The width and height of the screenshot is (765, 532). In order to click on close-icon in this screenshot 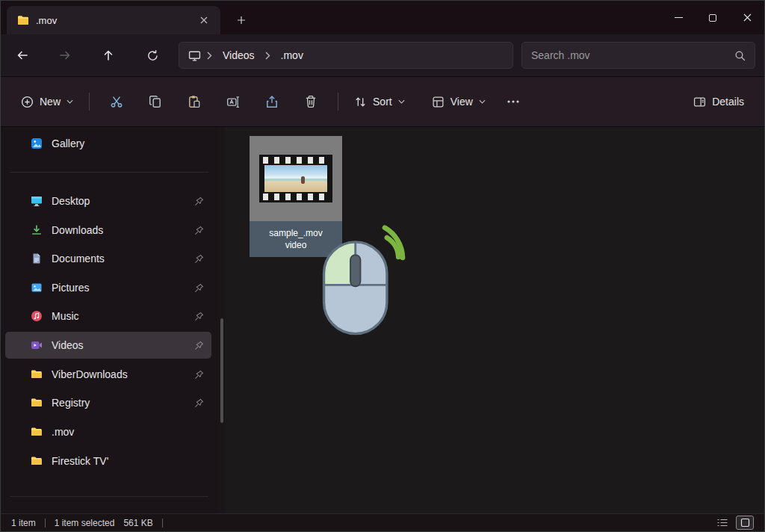, I will do `click(747, 18)`.